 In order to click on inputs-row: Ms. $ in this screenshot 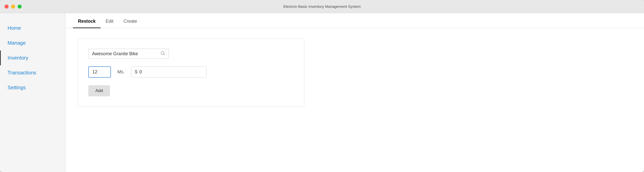, I will do `click(191, 72)`.